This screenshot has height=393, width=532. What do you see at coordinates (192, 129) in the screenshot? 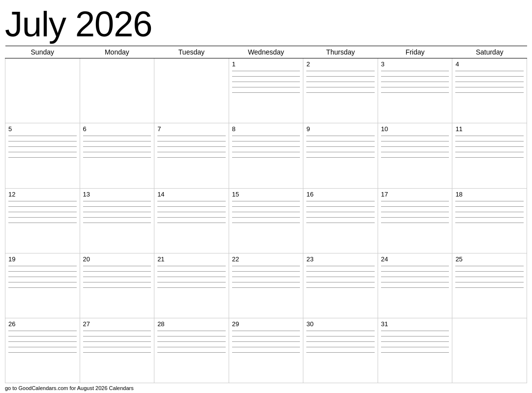
I see `day-number: 7` at bounding box center [192, 129].